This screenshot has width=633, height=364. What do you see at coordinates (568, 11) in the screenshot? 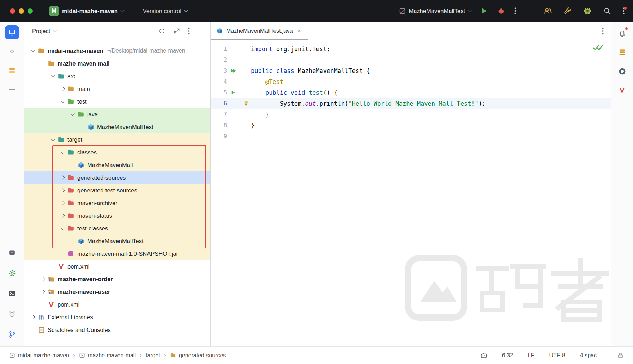
I see `wrench-icon` at bounding box center [568, 11].